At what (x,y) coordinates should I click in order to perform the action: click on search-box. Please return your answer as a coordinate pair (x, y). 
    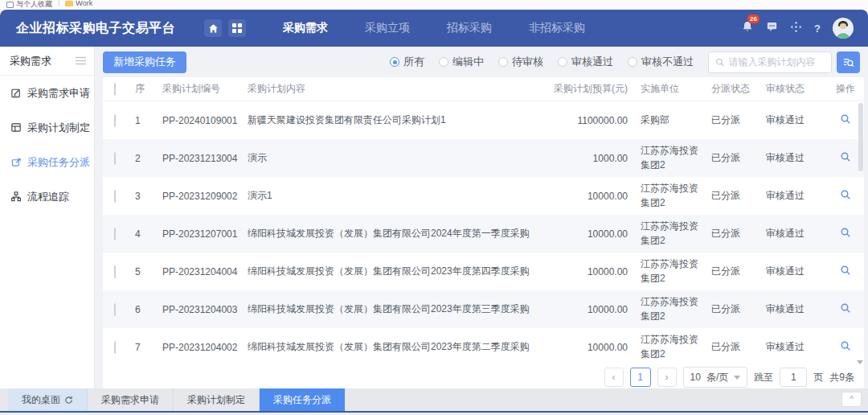
    Looking at the image, I should click on (770, 63).